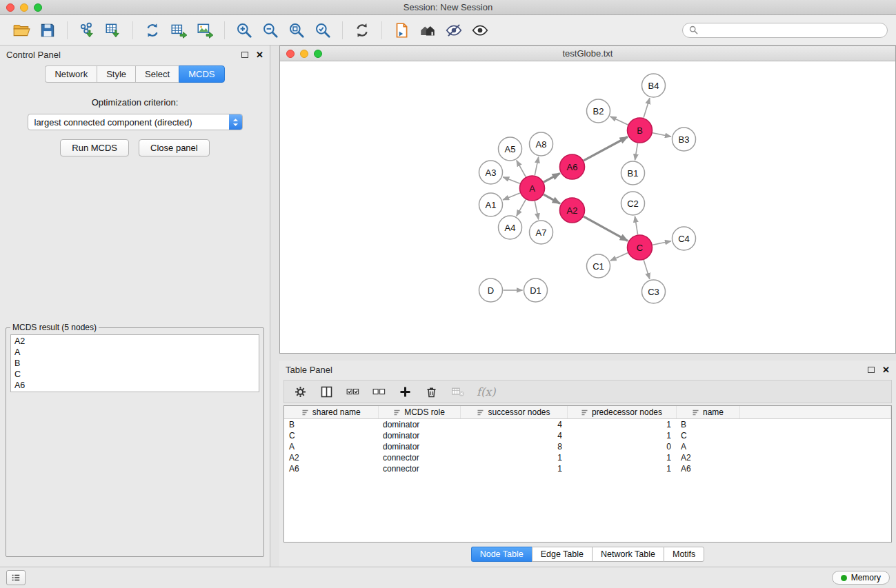  Describe the element at coordinates (406, 392) in the screenshot. I see `add-column-button` at that location.